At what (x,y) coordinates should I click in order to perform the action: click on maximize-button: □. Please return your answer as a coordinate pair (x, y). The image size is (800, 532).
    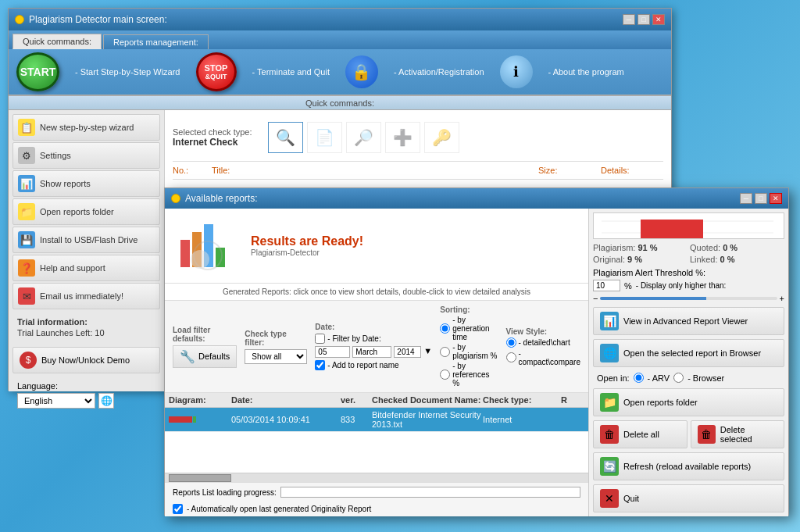
    Looking at the image, I should click on (644, 20).